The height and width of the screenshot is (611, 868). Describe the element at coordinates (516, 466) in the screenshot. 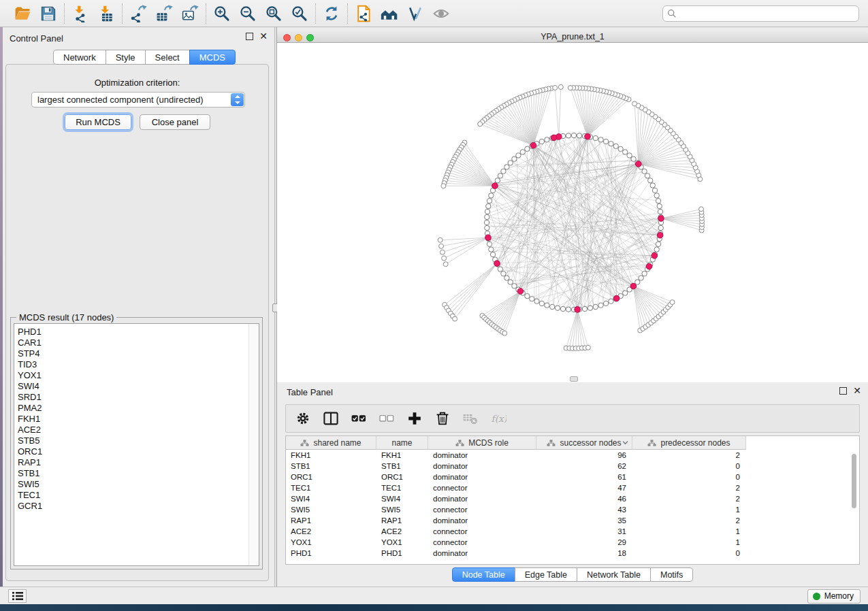

I see `table-row: STB1STB1dominator620` at that location.